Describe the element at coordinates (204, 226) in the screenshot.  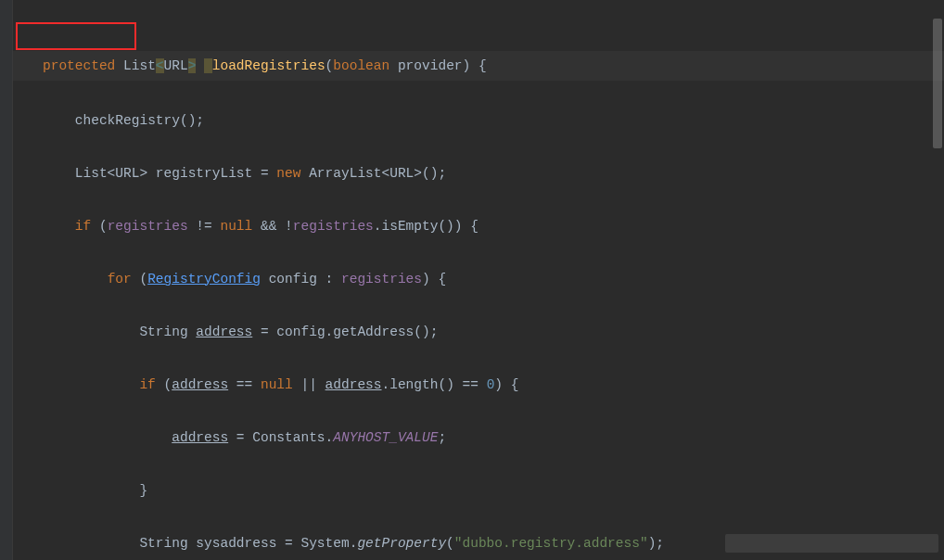
I see `punct: !=` at that location.